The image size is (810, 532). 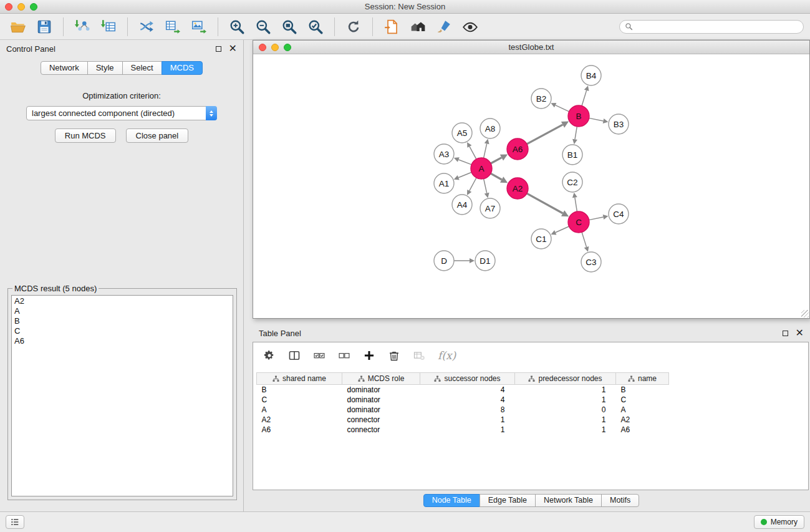 I want to click on table-cell-shared-name: B, so click(x=299, y=390).